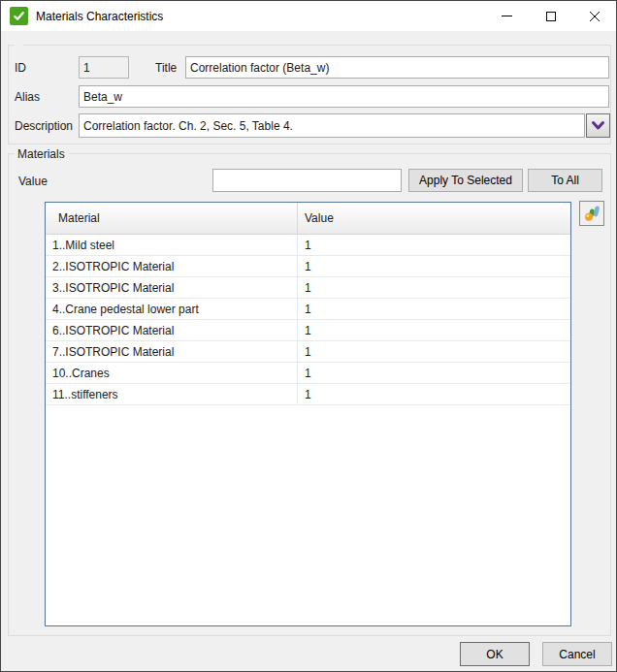 This screenshot has height=672, width=617. Describe the element at coordinates (41, 154) in the screenshot. I see `materials-group-label: Materials` at that location.